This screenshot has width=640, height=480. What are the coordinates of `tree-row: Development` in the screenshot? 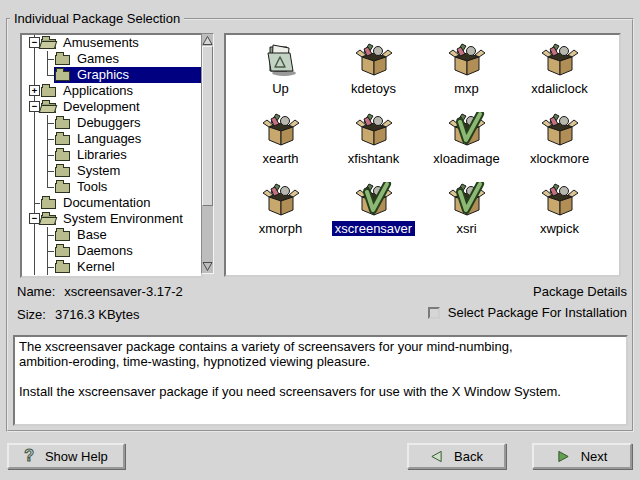 It's located at (112, 107).